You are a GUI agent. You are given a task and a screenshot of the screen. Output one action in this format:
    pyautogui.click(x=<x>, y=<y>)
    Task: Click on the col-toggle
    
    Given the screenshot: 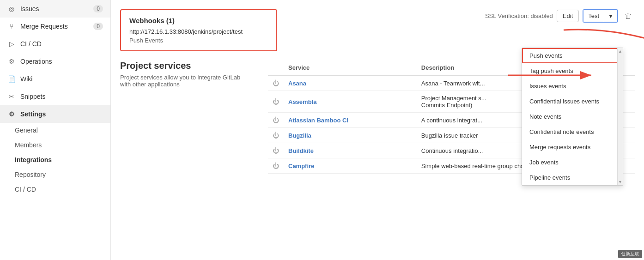 What is the action you would take?
    pyautogui.click(x=276, y=68)
    